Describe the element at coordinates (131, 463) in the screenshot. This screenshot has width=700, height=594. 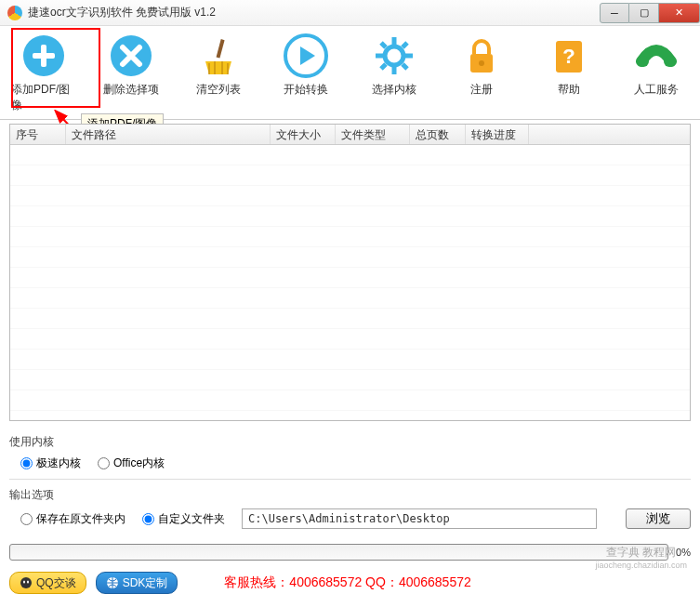
I see `kernel-office-radio: Office内核` at that location.